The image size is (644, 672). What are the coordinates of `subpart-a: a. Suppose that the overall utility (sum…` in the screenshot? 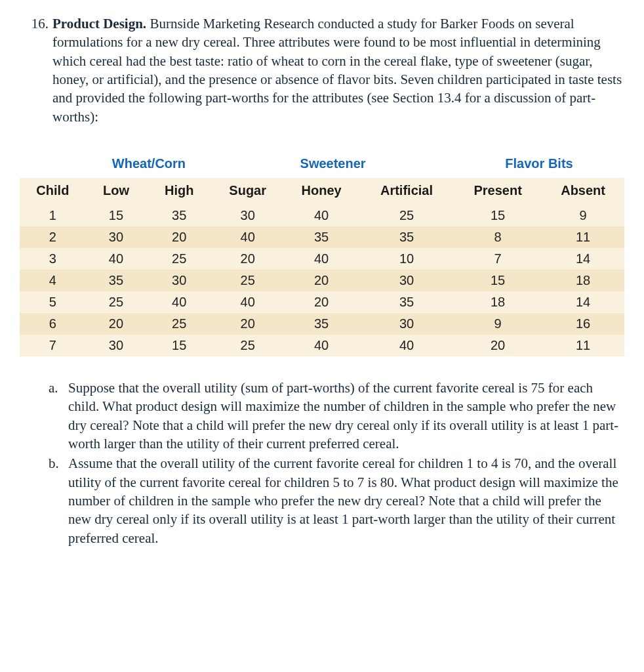 It's located at (336, 416).